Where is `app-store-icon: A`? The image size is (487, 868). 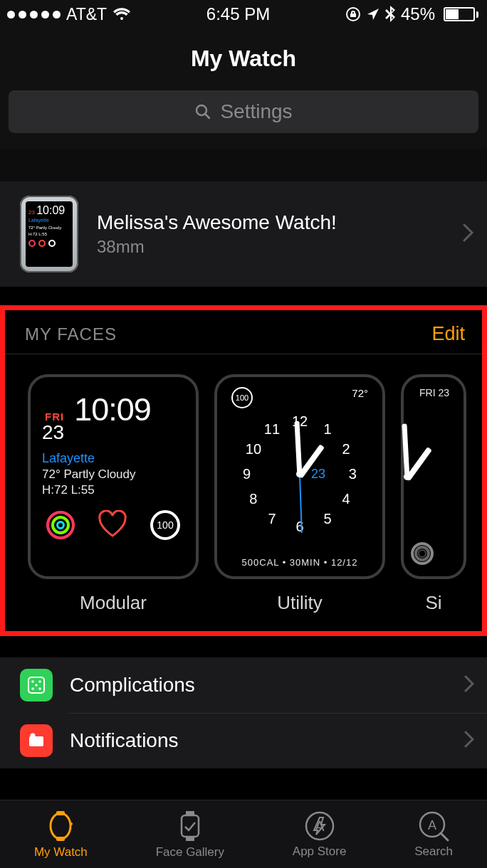 app-store-icon: A is located at coordinates (320, 826).